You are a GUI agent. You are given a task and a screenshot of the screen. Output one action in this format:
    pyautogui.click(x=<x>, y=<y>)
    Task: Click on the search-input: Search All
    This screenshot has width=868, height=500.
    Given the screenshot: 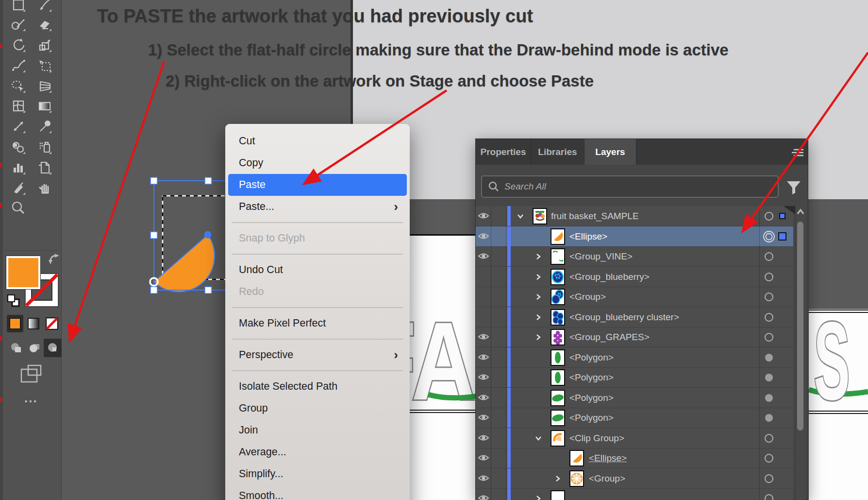 What is the action you would take?
    pyautogui.click(x=630, y=187)
    